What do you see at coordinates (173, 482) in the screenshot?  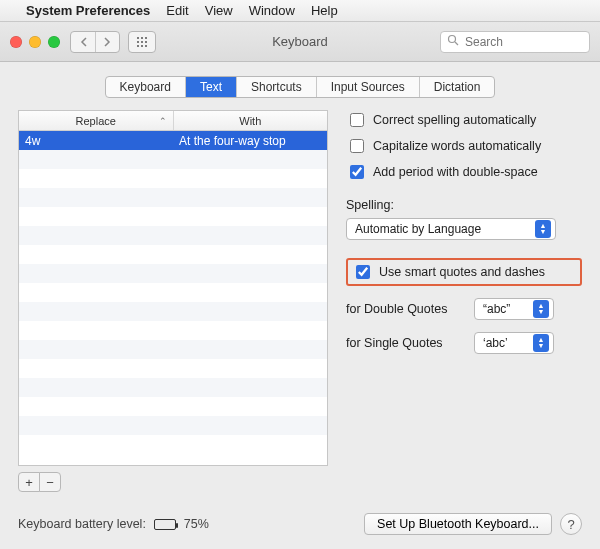 I see `add-remove-controls: + −` at bounding box center [173, 482].